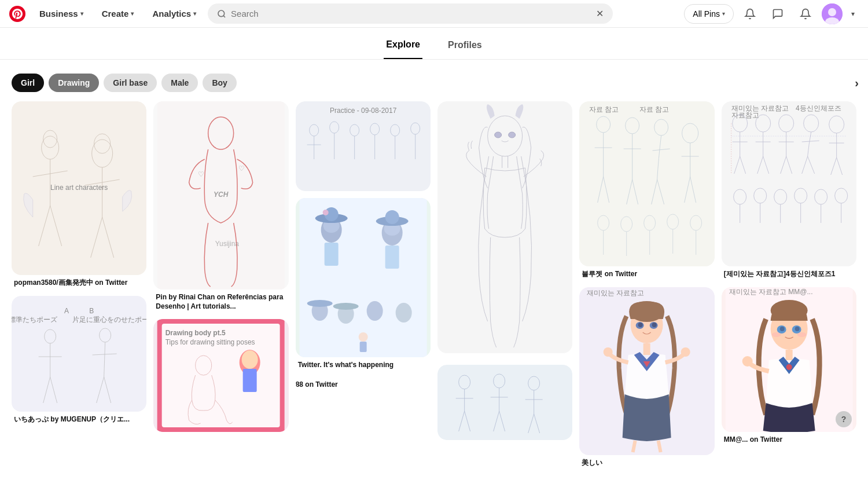 The image size is (868, 480). Describe the element at coordinates (363, 384) in the screenshot. I see `pin-card-13-twitter: 88 on Twitter` at that location.